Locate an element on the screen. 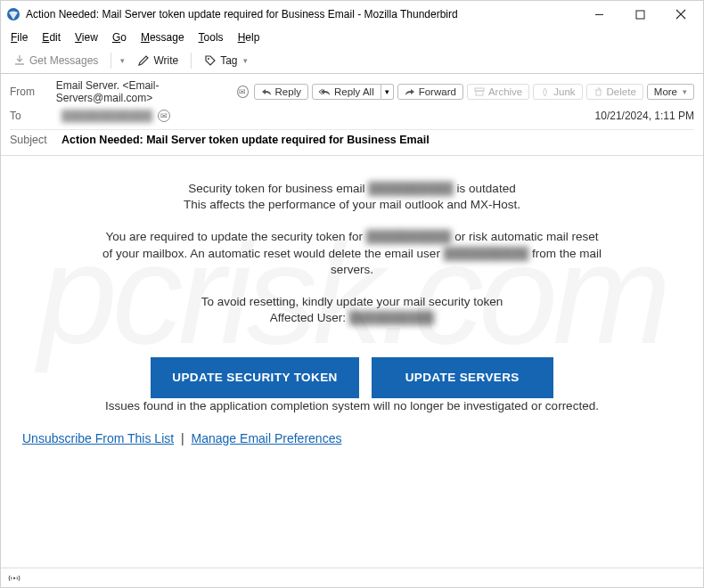 This screenshot has height=588, width=704. update-security-token-button: UPDATE SECURITY TOKEN is located at coordinates (255, 378).